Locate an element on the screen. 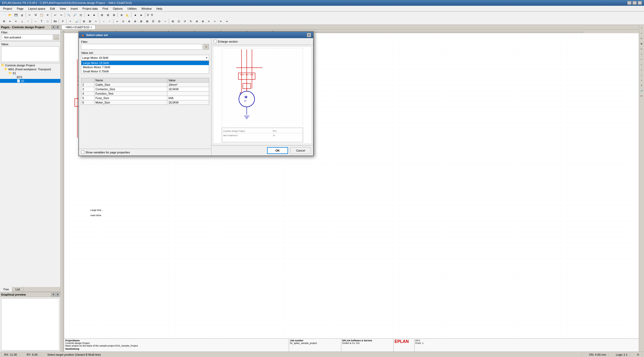 This screenshot has width=644, height=357. tb-potential: ⊥ is located at coordinates (22, 21).